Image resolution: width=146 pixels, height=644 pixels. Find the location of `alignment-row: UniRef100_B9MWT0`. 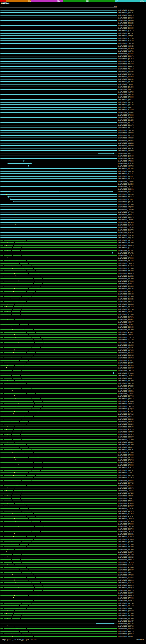

alignment-row: UniRef100_B9MWT0 is located at coordinates (73, 596).